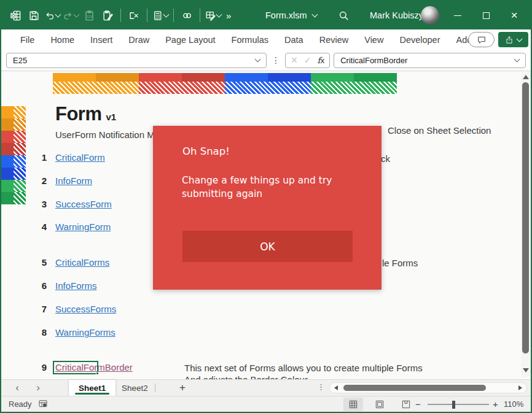 The image size is (532, 413). What do you see at coordinates (219, 15) in the screenshot?
I see `format-dropdown-icon` at bounding box center [219, 15].